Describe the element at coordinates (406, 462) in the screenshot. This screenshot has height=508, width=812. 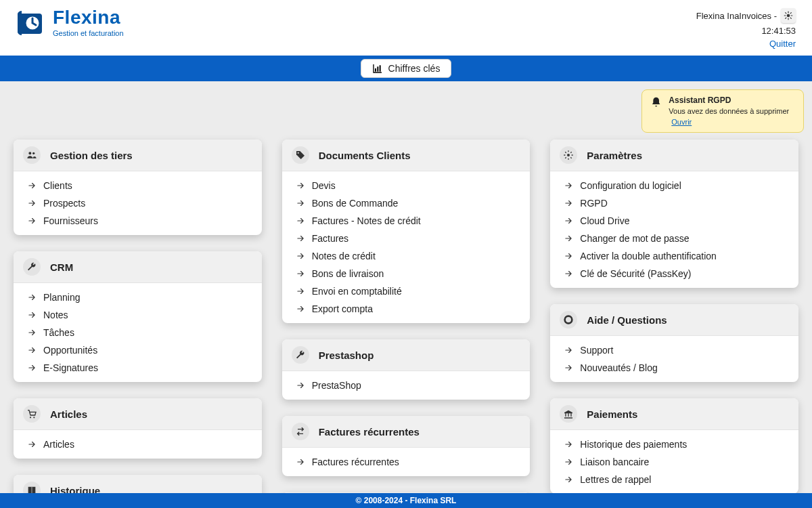
I see `card-list: Factures récurrentes` at that location.